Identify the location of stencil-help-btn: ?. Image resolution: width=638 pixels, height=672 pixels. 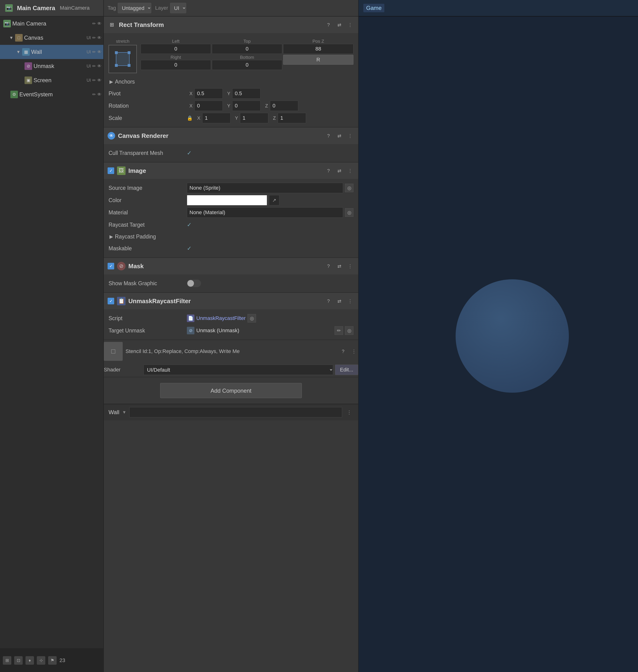
(343, 351).